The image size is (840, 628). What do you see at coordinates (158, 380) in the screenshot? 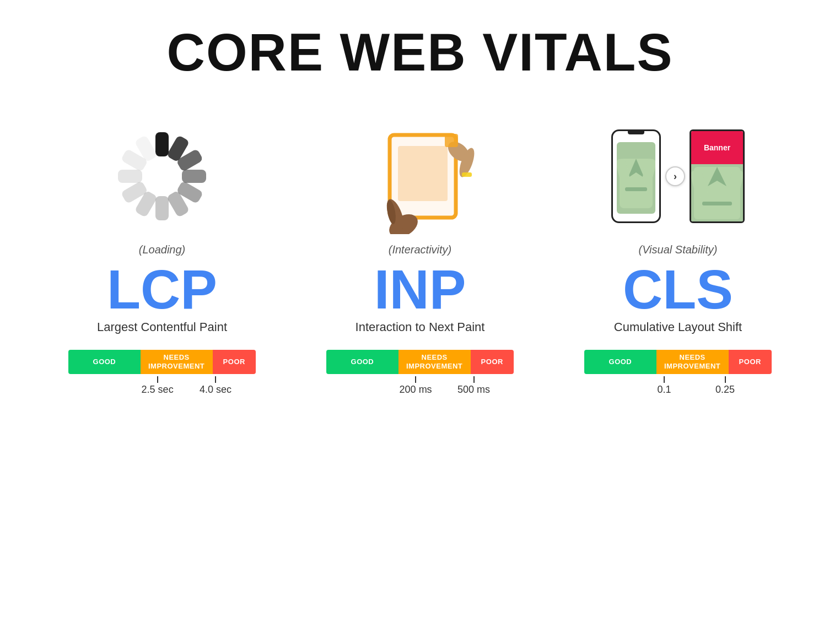
I see `lcp-marker-1-line` at bounding box center [158, 380].